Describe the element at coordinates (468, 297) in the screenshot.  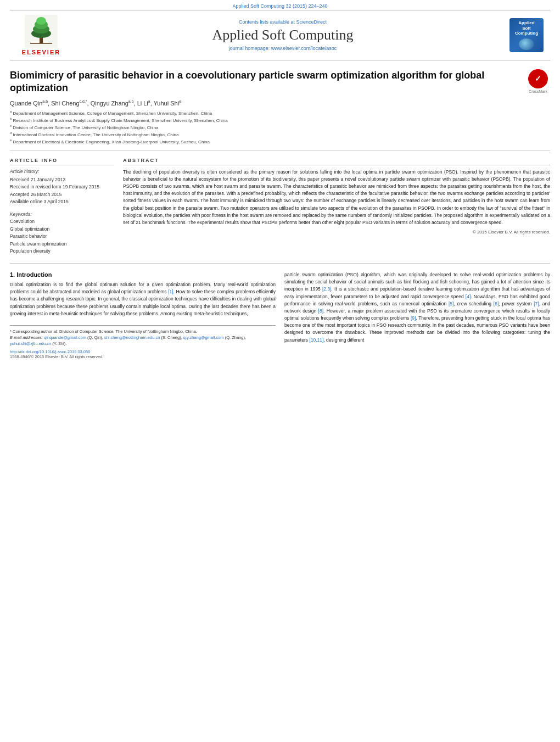
I see `ref-4: [4]` at that location.